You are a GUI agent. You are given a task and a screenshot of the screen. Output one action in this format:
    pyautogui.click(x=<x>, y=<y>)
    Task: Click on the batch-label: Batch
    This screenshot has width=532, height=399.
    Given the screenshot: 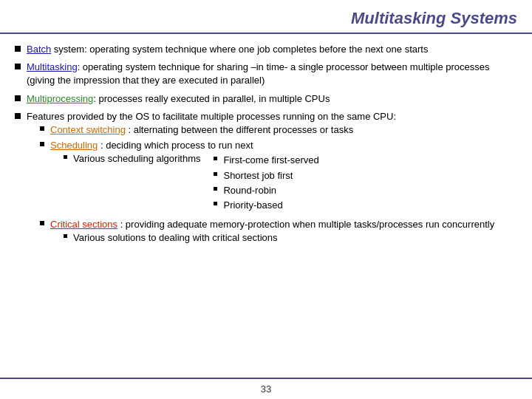 What is the action you would take?
    pyautogui.click(x=38, y=49)
    